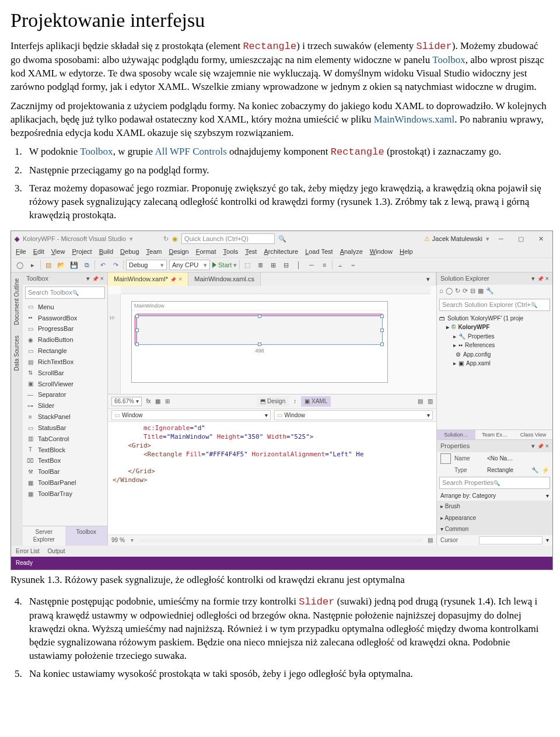 Image resolution: width=560 pixels, height=737 pixels. Describe the element at coordinates (74, 265) in the screenshot. I see `save-button: 💾` at that location.